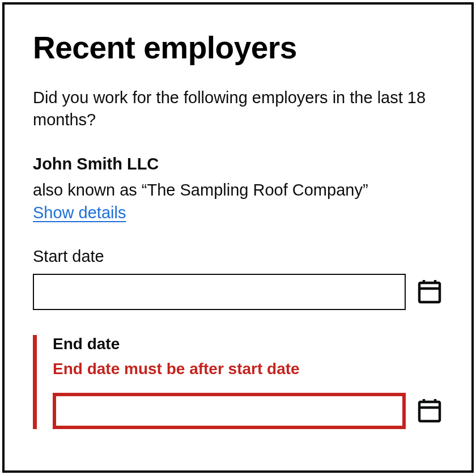 This screenshot has width=476, height=475. Describe the element at coordinates (238, 256) in the screenshot. I see `start-date-label: Start date` at that location.